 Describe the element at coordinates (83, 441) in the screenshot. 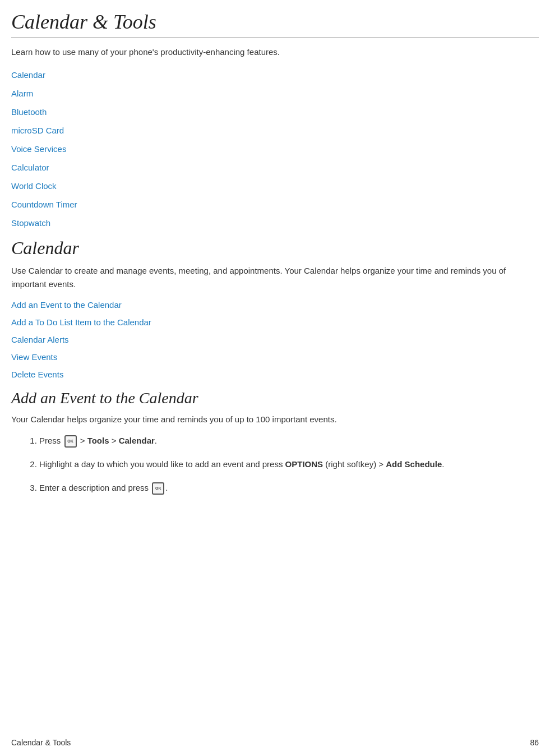

I see `step-1-text-mid: >` at that location.